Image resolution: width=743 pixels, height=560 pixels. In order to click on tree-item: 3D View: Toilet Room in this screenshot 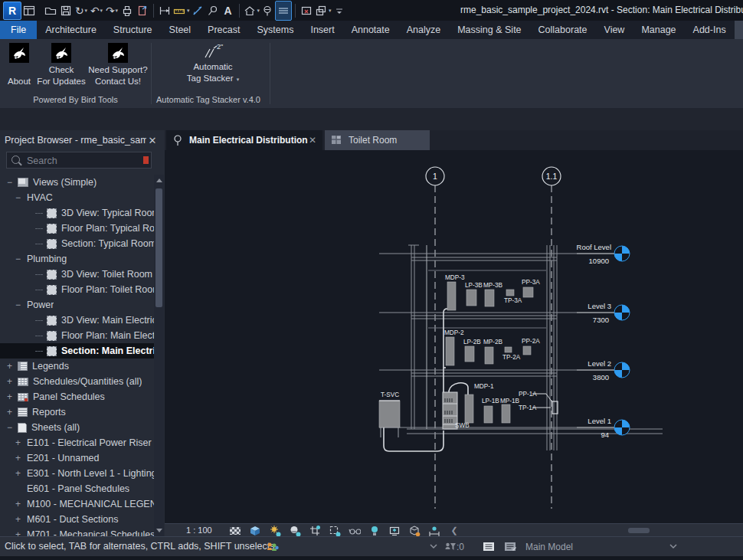, I will do `click(77, 274)`.